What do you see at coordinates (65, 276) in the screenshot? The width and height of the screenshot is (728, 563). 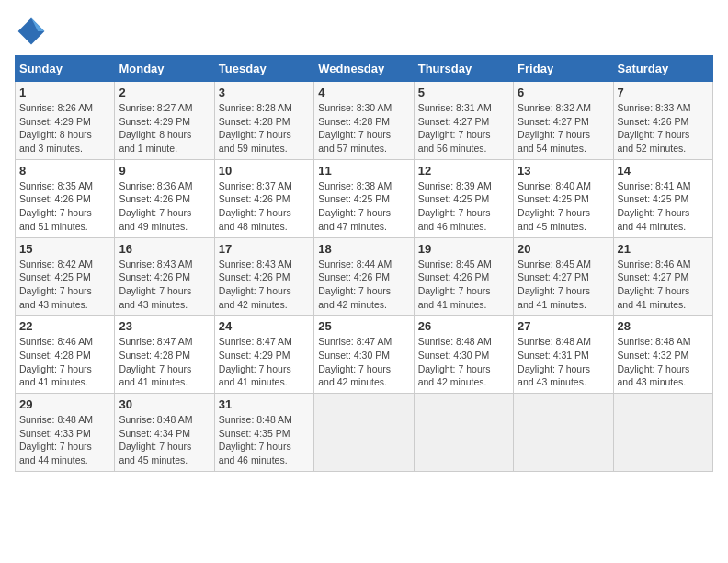 I see `calendar-cell: 15Sunrise: 8:42 AM Sunset: 4:25 PM Dayli…` at bounding box center [65, 276].